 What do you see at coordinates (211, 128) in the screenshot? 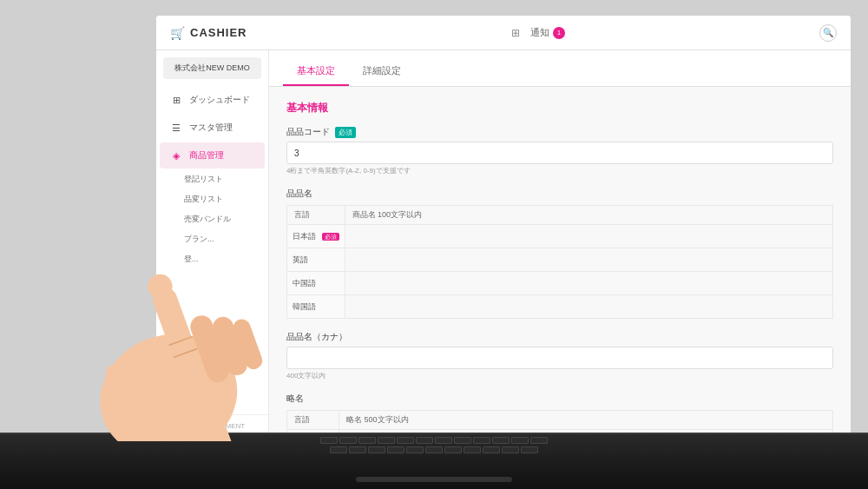
I see `sidebar-item-label: マスタ管理` at bounding box center [211, 128].